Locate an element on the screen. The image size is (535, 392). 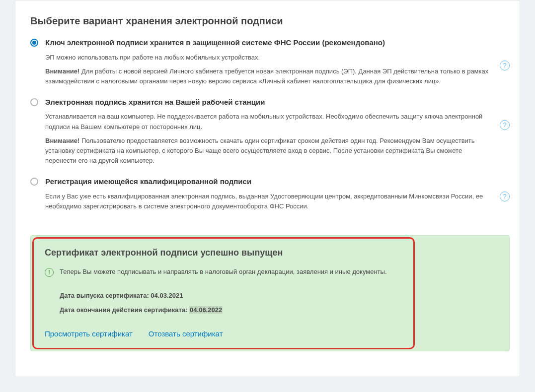
option-desc: Устанавливается на ваш компьютер. Не под… is located at coordinates (267, 122).